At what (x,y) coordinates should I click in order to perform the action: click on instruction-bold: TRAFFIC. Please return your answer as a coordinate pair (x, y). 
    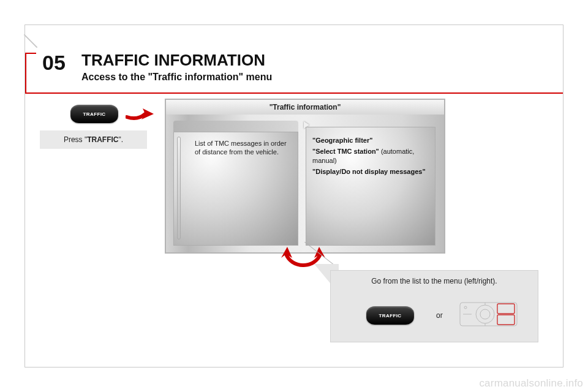
    Looking at the image, I should click on (103, 140).